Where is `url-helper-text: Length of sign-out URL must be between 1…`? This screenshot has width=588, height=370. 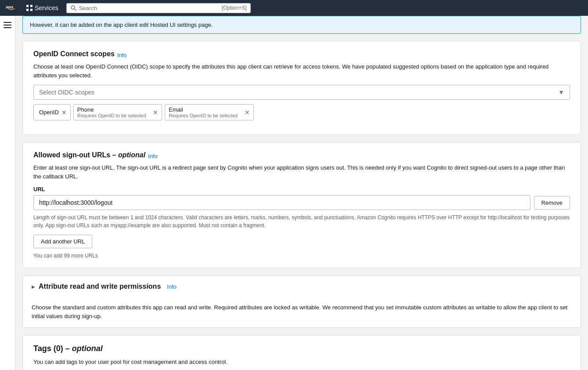
url-helper-text: Length of sign-out URL must be between 1… is located at coordinates (302, 221).